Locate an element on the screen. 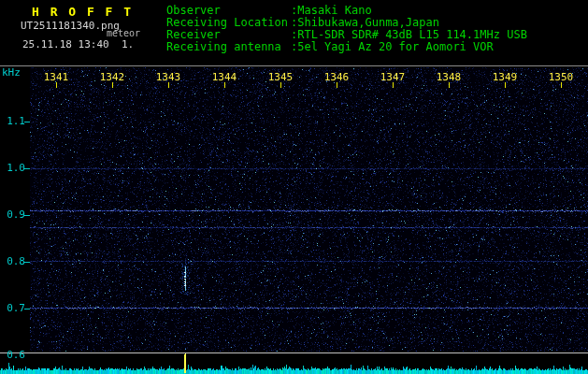  info-value: :Masaki Kano is located at coordinates (331, 10).